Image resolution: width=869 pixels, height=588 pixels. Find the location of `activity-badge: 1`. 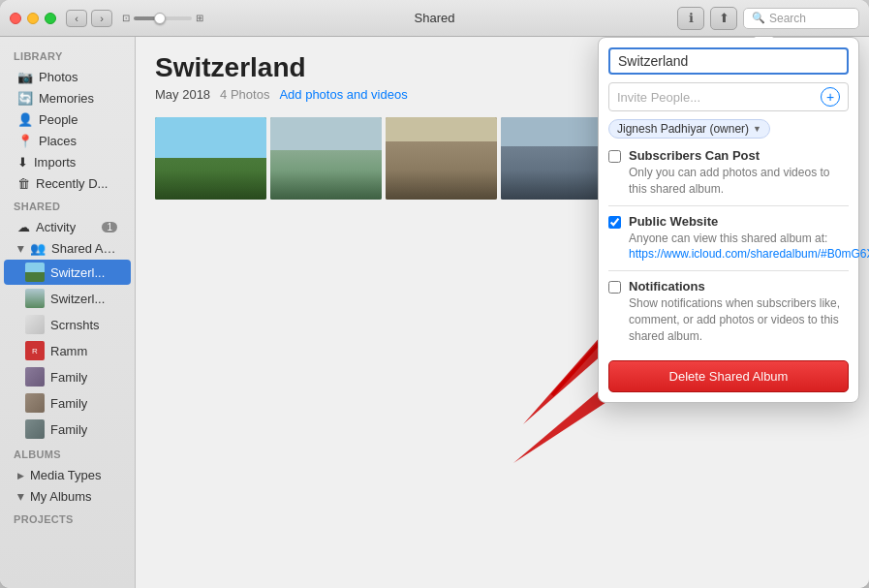

activity-badge: 1 is located at coordinates (109, 227).